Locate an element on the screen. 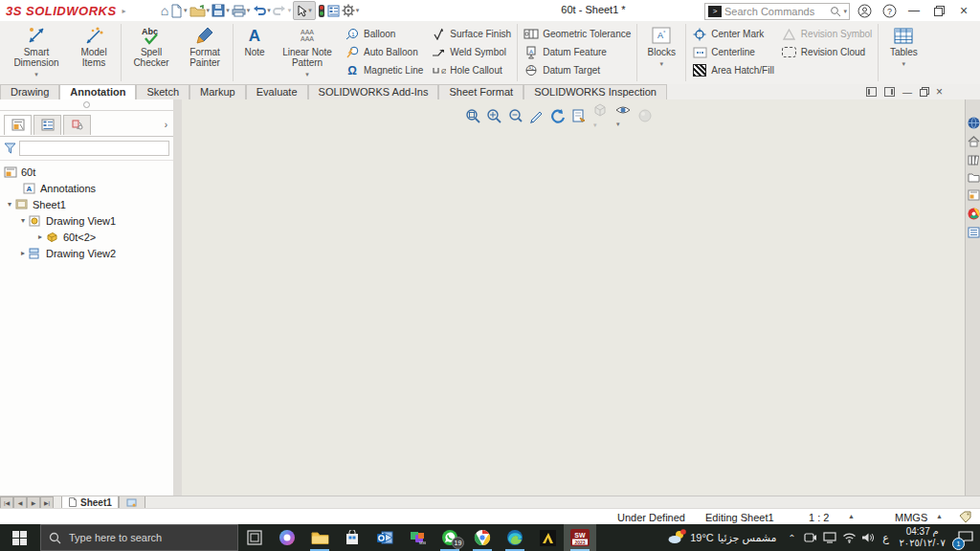  language-indicator: ع is located at coordinates (885, 538).